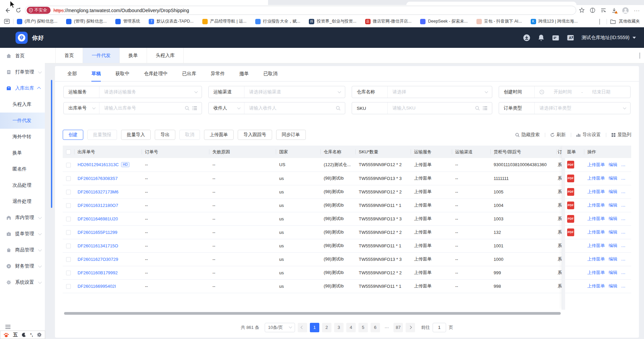 The height and width of the screenshot is (339, 644). I want to click on sidebar-item-1: 打单管理, so click(22, 72).